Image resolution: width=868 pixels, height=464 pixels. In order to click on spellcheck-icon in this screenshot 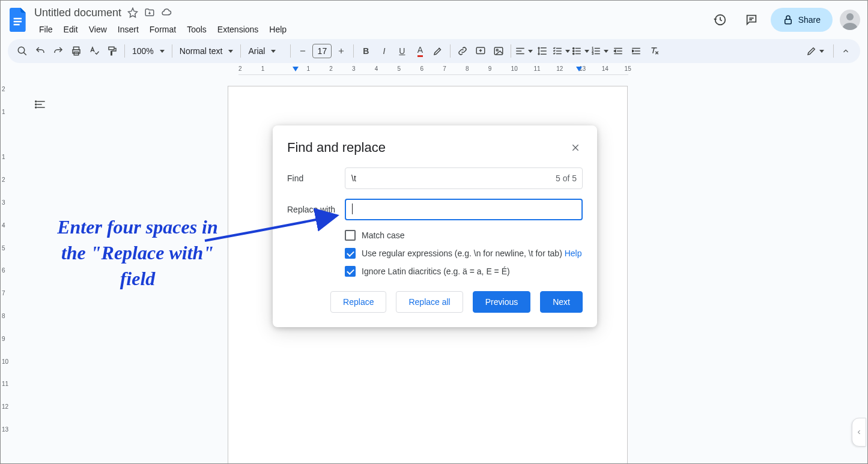, I will do `click(94, 51)`.